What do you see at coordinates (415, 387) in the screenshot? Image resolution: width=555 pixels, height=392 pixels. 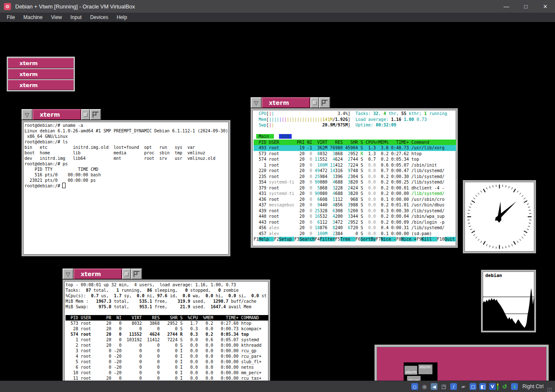 I see `hard-disk-icon: ○` at bounding box center [415, 387].